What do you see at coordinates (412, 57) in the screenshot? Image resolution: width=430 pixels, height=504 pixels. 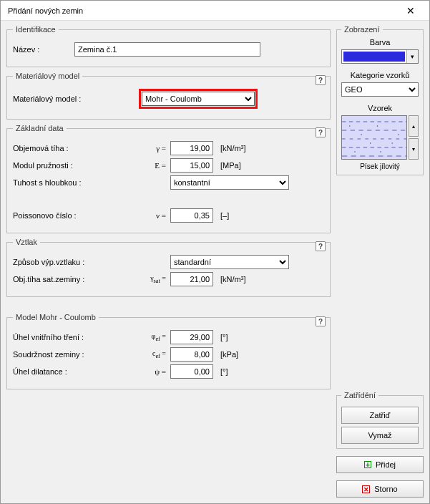 I see `chevron-down-icon: ▾` at bounding box center [412, 57].